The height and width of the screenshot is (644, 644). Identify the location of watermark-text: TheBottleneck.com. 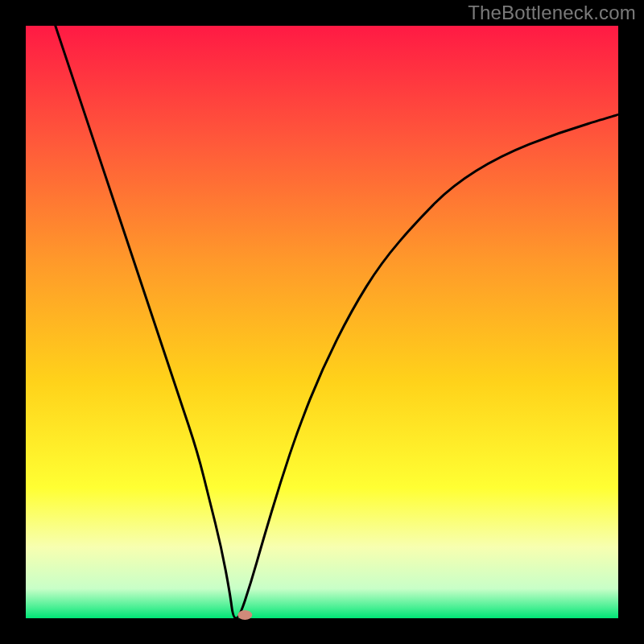
(552, 13).